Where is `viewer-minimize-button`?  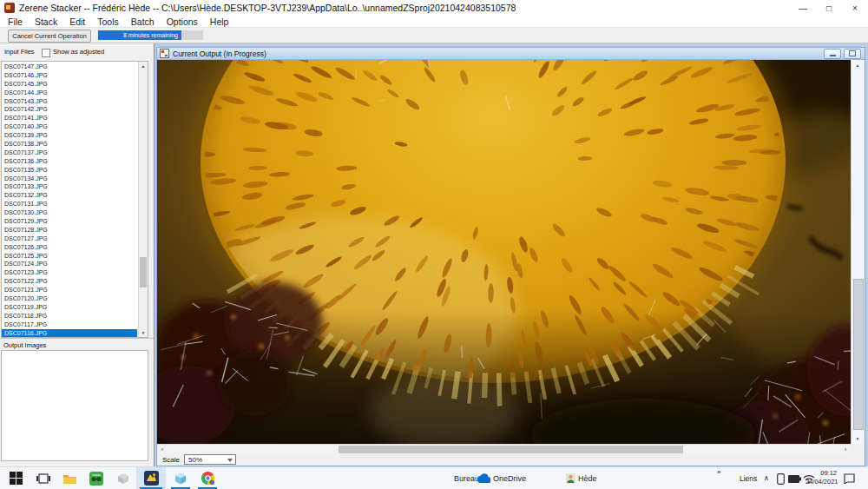 viewer-minimize-button is located at coordinates (832, 54).